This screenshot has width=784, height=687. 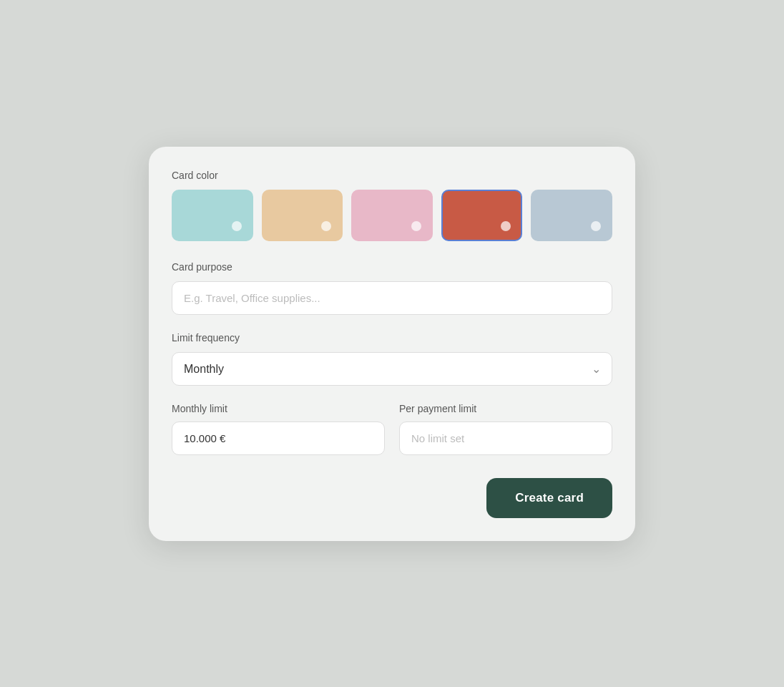 What do you see at coordinates (392, 369) in the screenshot?
I see `limit-frequency-wrapper: Daily Weekly Monthly Yearly No limit ⌄` at bounding box center [392, 369].